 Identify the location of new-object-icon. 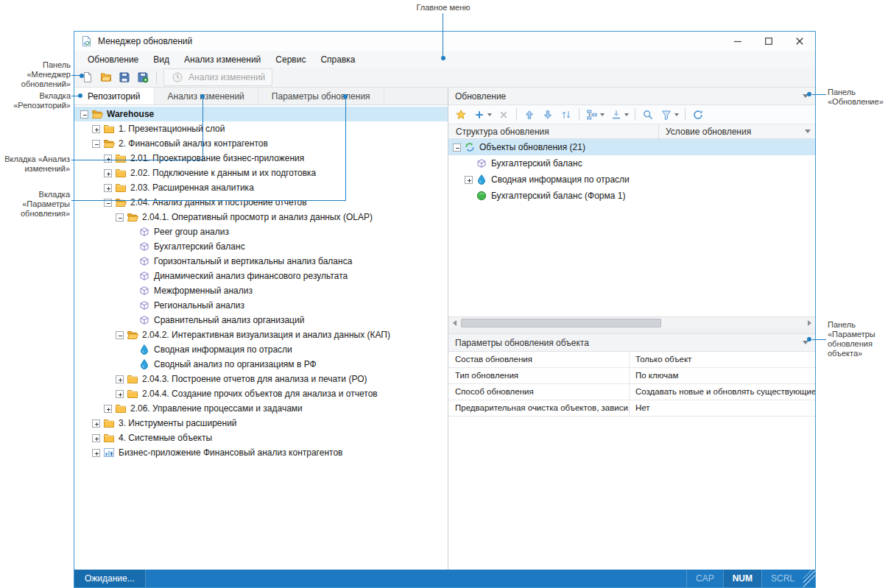
(461, 115).